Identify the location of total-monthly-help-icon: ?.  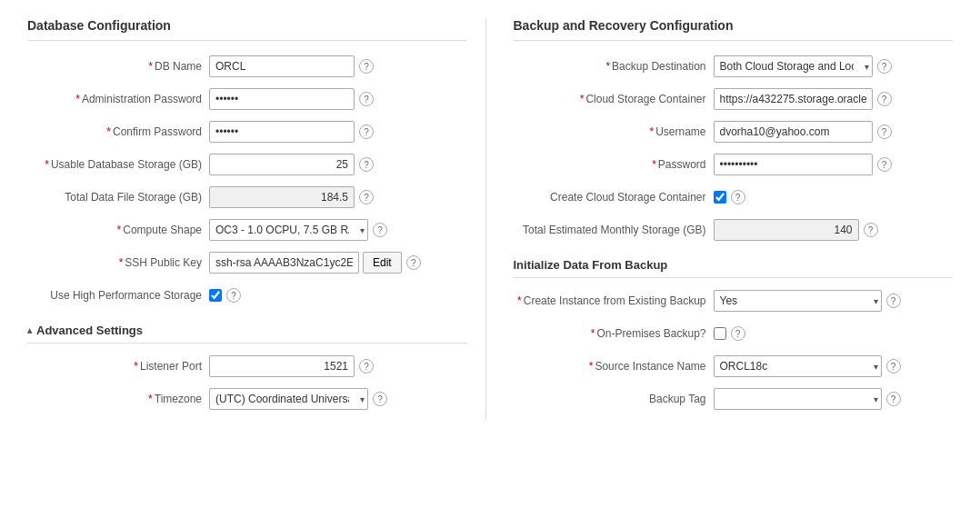
(871, 230).